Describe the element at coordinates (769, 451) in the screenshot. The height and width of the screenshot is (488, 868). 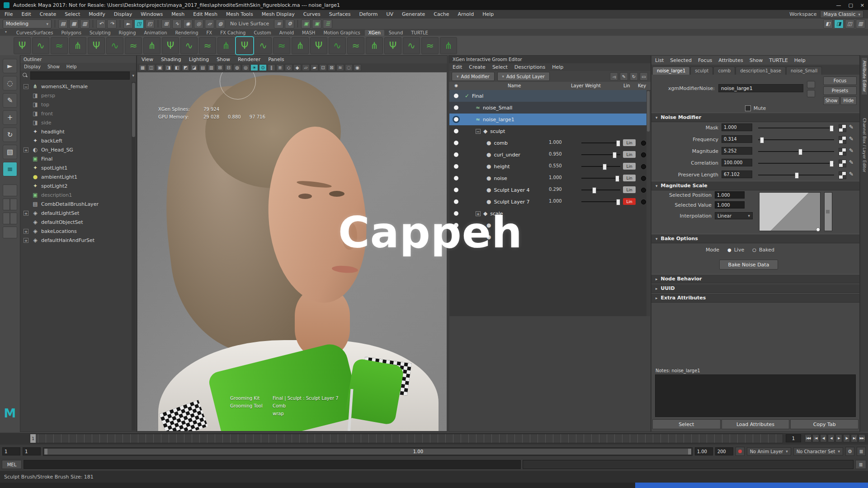
I see `anim-layer-dropdown: No Anim Layer▾` at that location.